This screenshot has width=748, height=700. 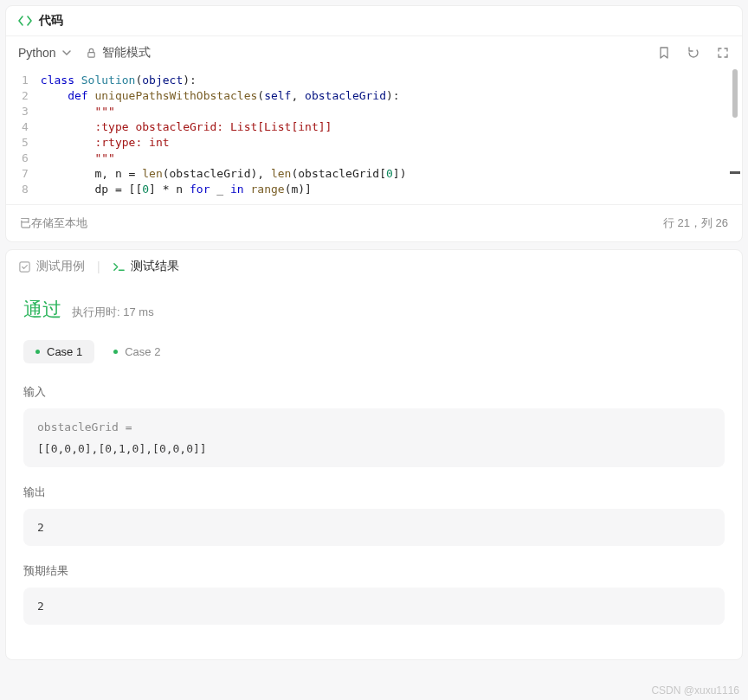 What do you see at coordinates (374, 528) in the screenshot?
I see `output-value: 2` at bounding box center [374, 528].